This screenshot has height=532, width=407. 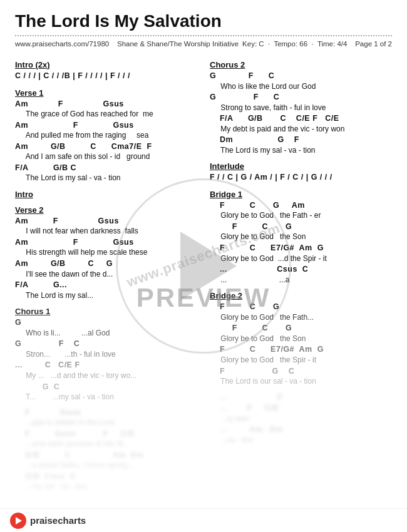 What do you see at coordinates (301, 140) in the screenshot?
I see `chord-c2-4: Dm G F` at bounding box center [301, 140].